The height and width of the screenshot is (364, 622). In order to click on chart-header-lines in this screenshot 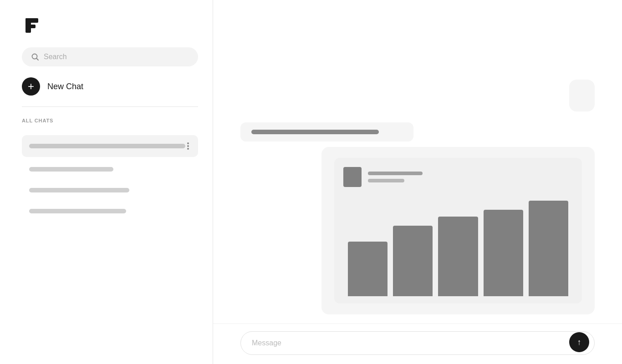, I will do `click(395, 177)`.